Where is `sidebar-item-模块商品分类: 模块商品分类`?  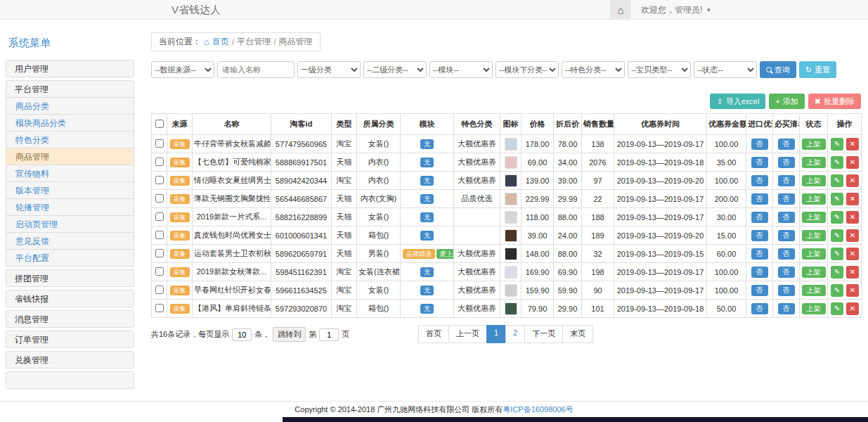 sidebar-item-模块商品分类: 模块商品分类 is located at coordinates (70, 122).